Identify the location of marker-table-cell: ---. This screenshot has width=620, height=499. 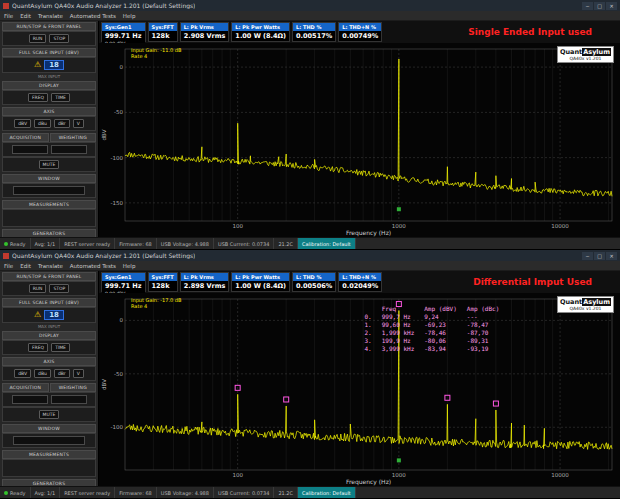
(484, 317).